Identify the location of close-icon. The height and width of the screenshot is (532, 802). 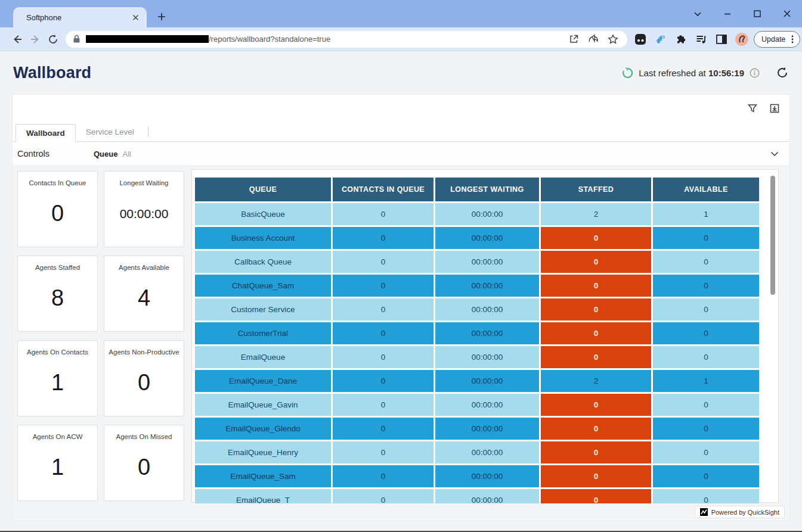
(135, 17).